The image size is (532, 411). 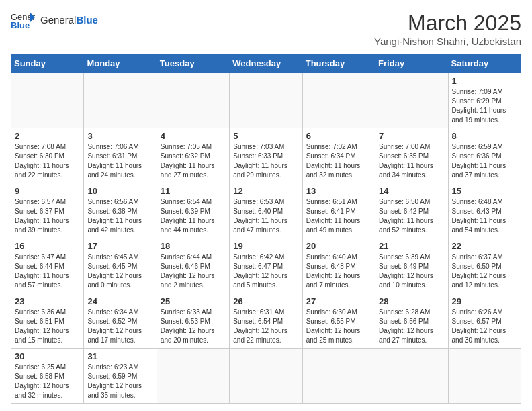 I want to click on page-header: General Blue GeneralBlue March 2025 Yang…, so click(x=266, y=29).